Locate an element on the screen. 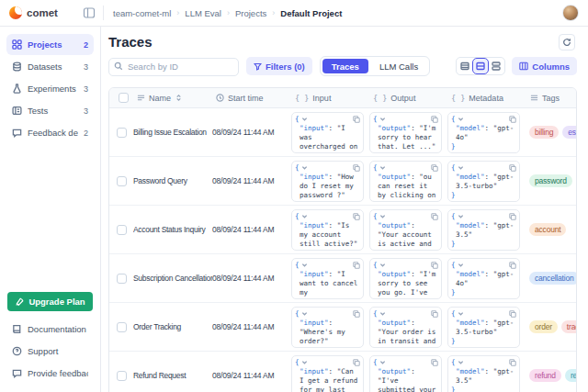 This screenshot has width=588, height=392. top-bar: comet team-comet-ml › LLM Eval › Project… is located at coordinates (294, 13).